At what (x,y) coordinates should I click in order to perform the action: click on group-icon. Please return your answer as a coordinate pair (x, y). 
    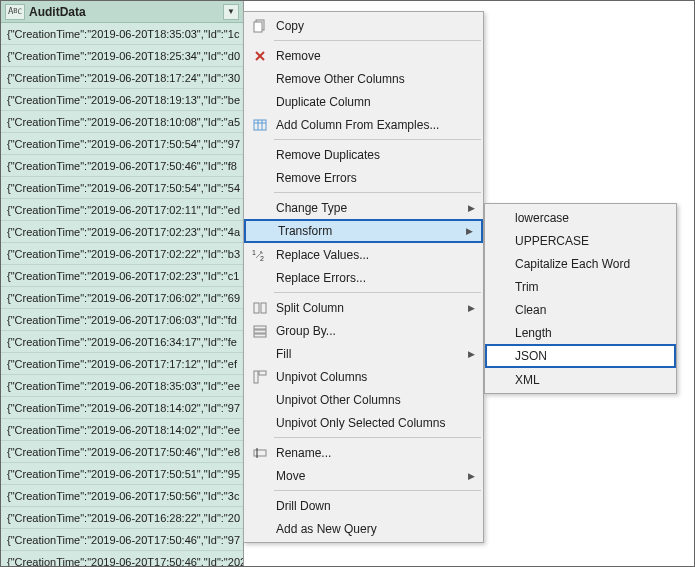
    Looking at the image, I should click on (260, 331).